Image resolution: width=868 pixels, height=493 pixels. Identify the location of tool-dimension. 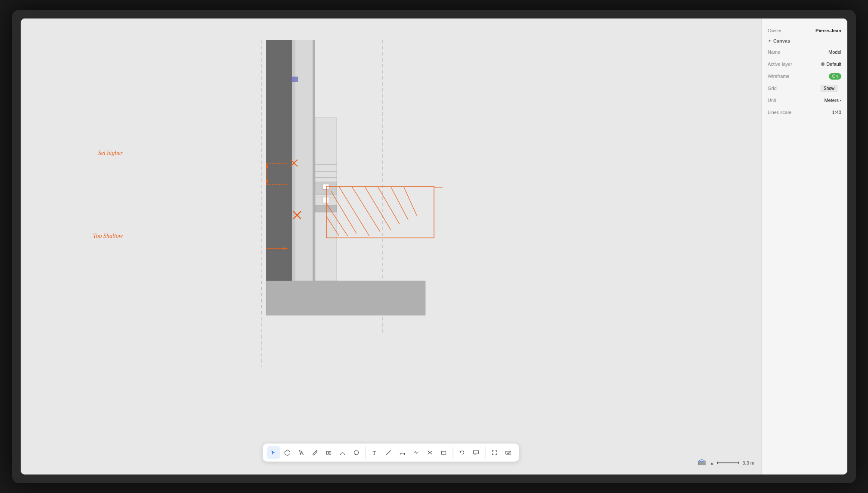
(403, 453).